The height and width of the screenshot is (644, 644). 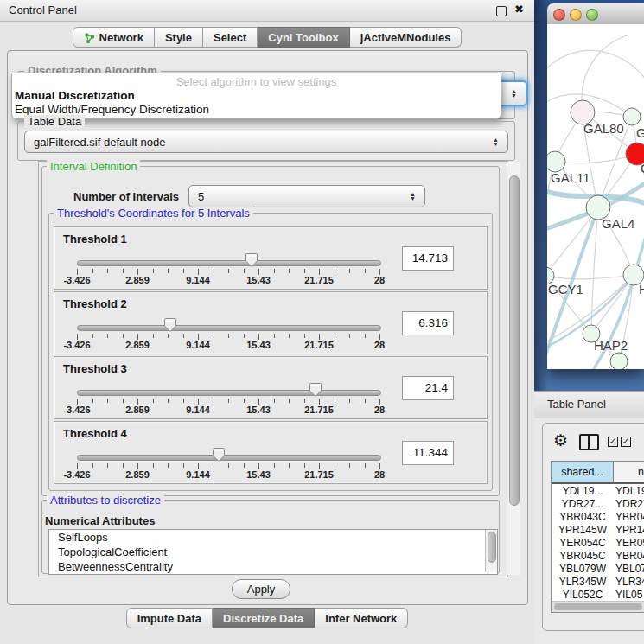 I want to click on table-cell-shared-name: YLR345W, so click(x=583, y=583).